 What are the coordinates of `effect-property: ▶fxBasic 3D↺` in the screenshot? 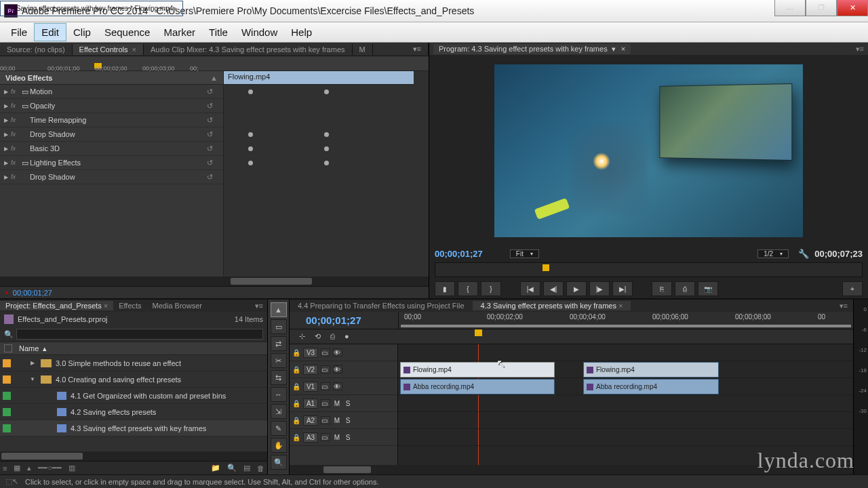 It's located at (111, 149).